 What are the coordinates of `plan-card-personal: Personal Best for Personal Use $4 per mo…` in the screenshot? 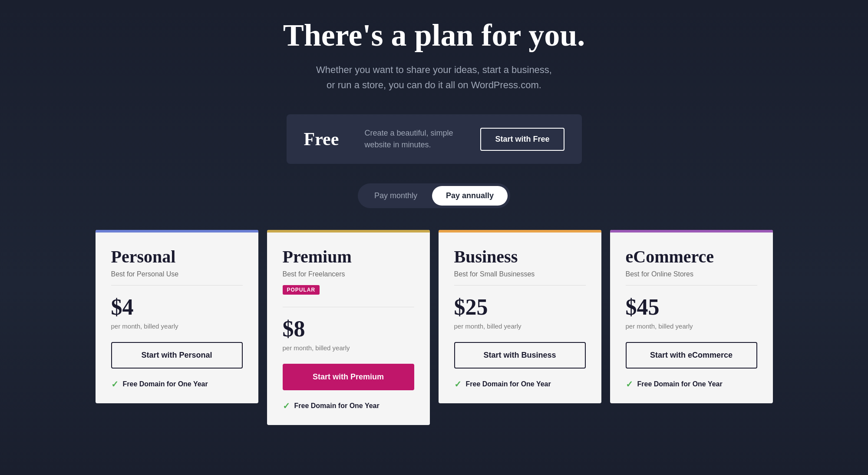 It's located at (177, 316).